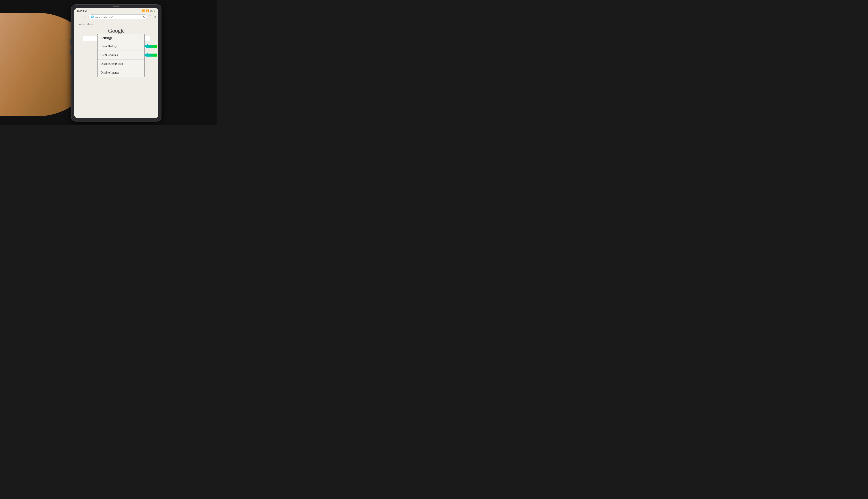  Describe the element at coordinates (151, 11) in the screenshot. I see `battery-percent: 6%` at that location.